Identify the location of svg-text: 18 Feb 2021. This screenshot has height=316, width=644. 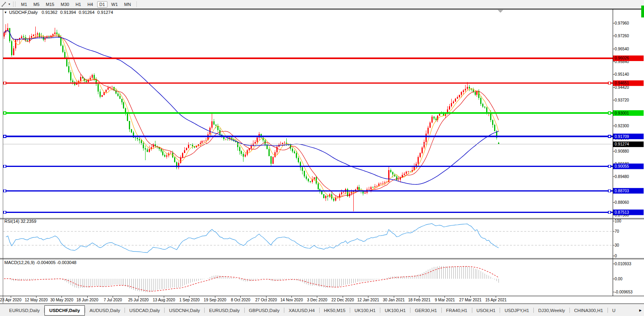
(420, 300).